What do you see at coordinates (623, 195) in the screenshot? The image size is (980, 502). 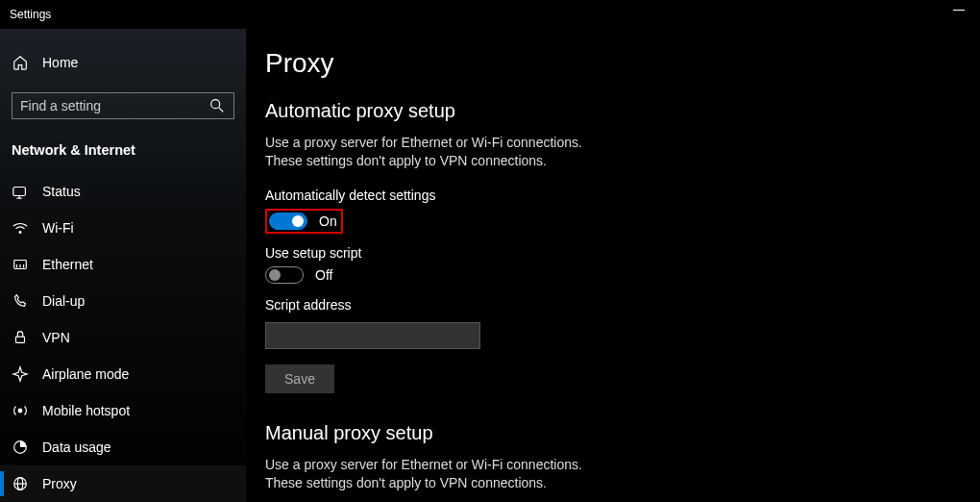 I see `auto-detect-label: Automatically detect settings` at bounding box center [623, 195].